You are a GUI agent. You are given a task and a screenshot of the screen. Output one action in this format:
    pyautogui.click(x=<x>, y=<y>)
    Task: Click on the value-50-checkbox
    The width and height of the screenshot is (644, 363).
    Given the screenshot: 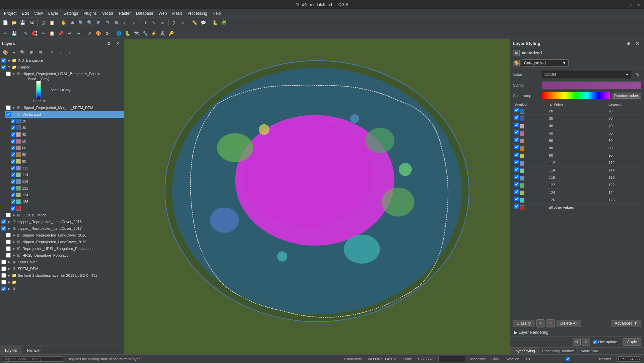 What is the action you would take?
    pyautogui.click(x=13, y=141)
    